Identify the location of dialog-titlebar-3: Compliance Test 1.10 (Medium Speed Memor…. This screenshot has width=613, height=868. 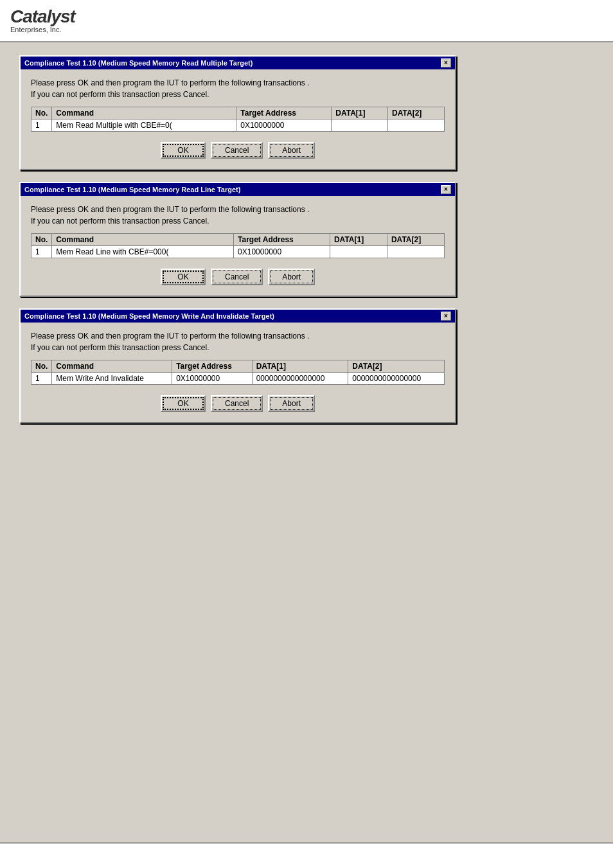
(238, 316).